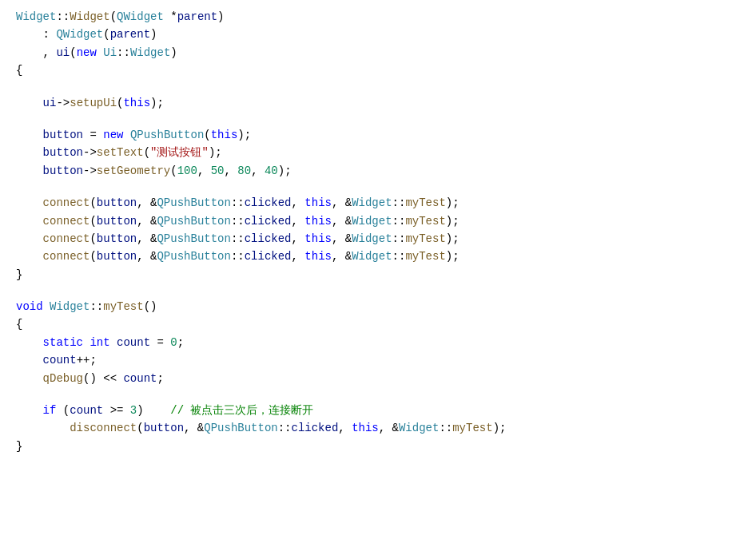  I want to click on code-line-1: Widget::Widget(QWidget *parent), so click(378, 17).